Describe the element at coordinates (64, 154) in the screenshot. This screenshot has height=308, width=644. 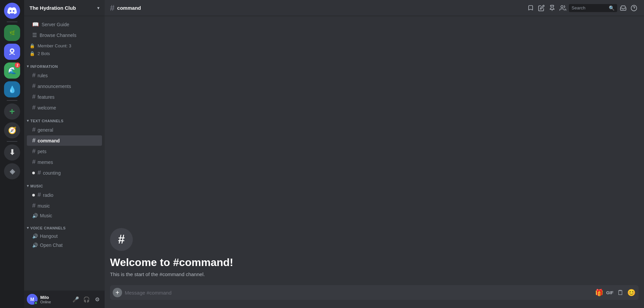
I see `channel-sidebar: The Hydration Club ▾ 📖 Server Guide ☰ Br…` at that location.